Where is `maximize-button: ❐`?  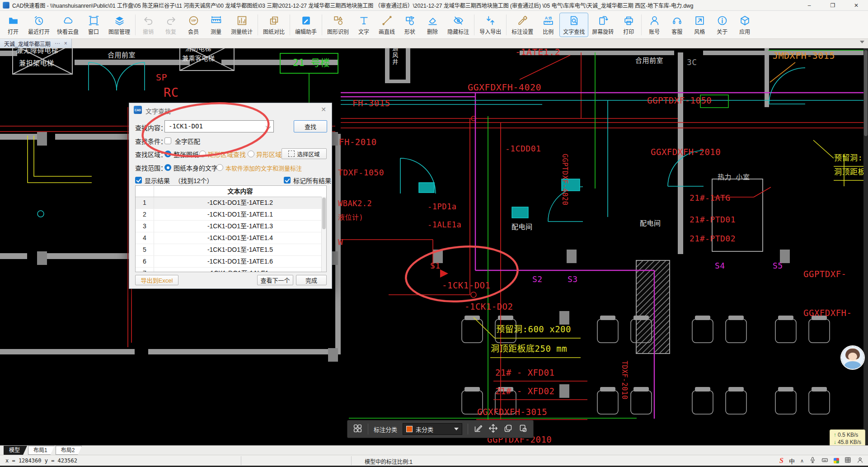 maximize-button: ❐ is located at coordinates (833, 5).